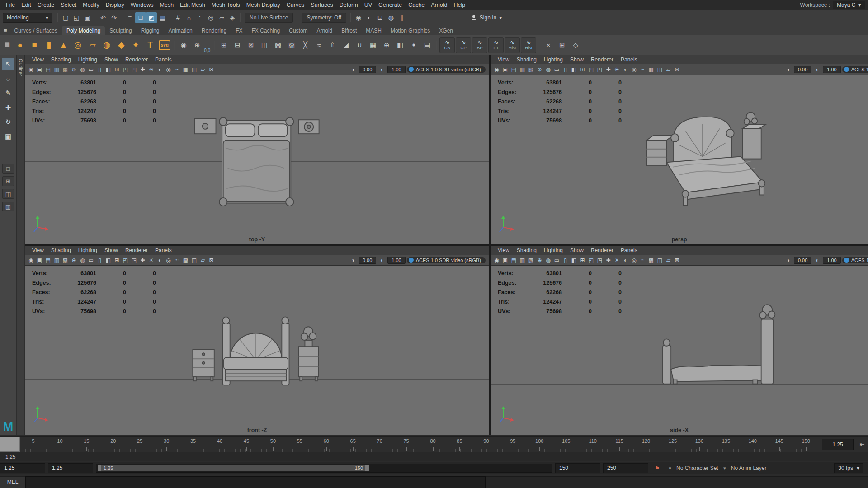  Describe the element at coordinates (87, 18) in the screenshot. I see `save-scene-icon: ▣` at that location.